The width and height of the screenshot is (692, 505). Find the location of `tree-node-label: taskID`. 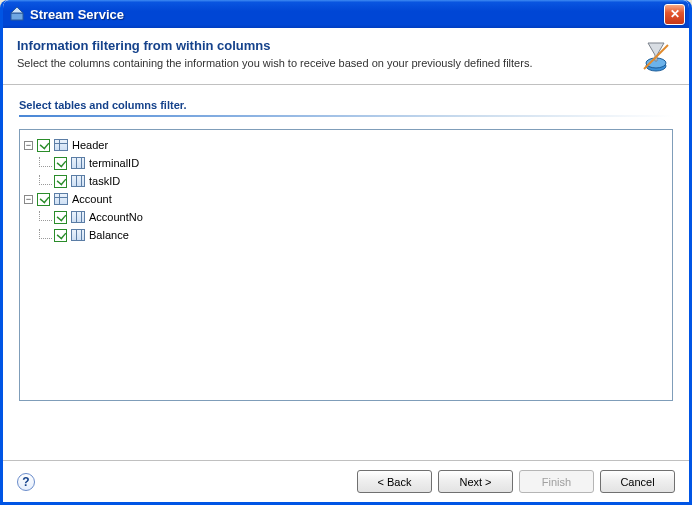

tree-node-label: taskID is located at coordinates (104, 181).